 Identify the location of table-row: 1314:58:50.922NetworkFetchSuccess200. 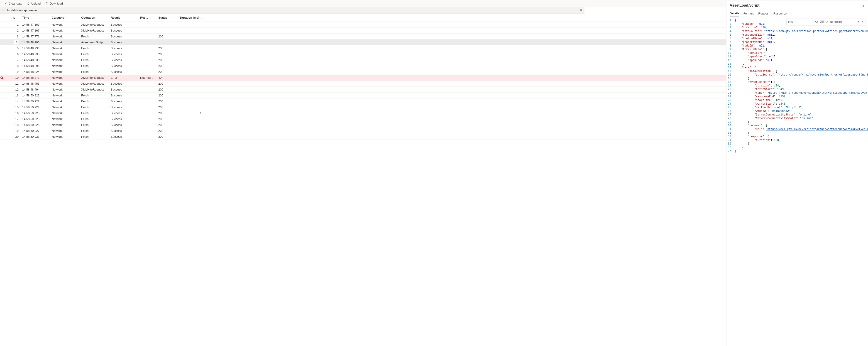
(363, 95).